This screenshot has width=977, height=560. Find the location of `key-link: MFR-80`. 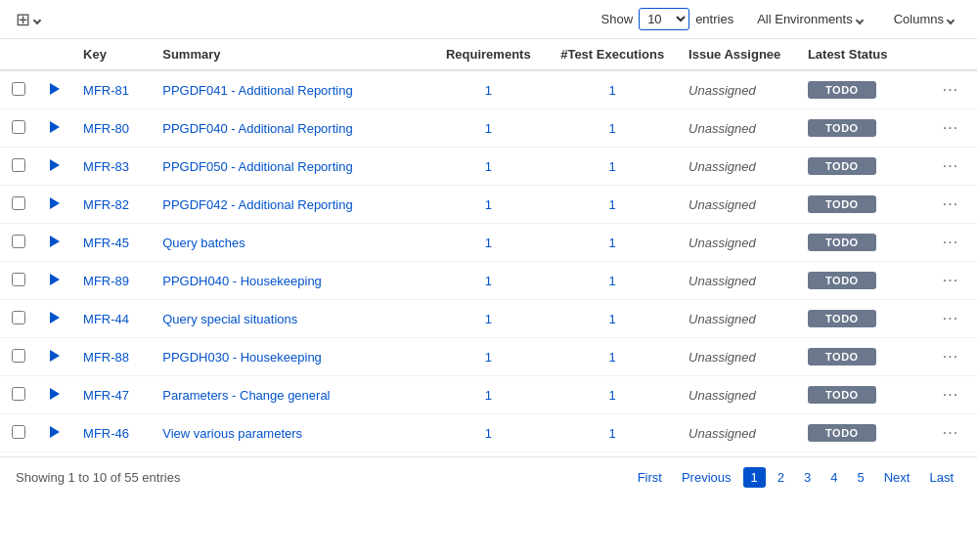

key-link: MFR-80 is located at coordinates (106, 129).